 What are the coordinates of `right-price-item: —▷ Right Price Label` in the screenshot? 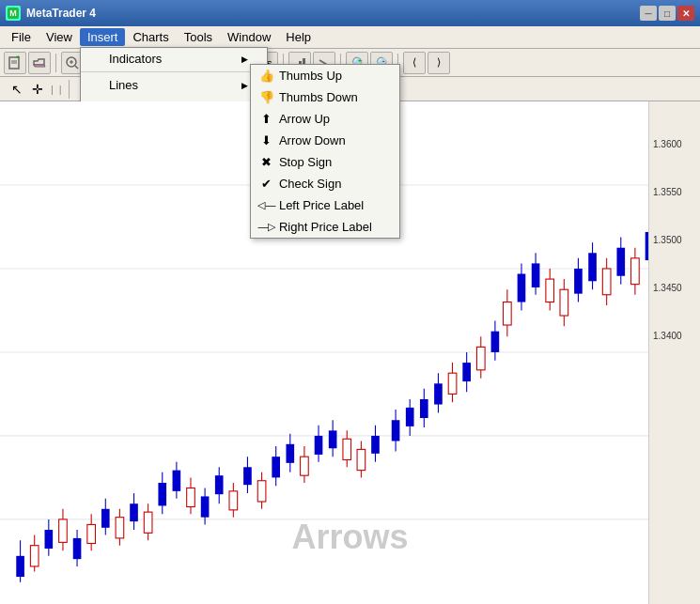 It's located at (325, 227).